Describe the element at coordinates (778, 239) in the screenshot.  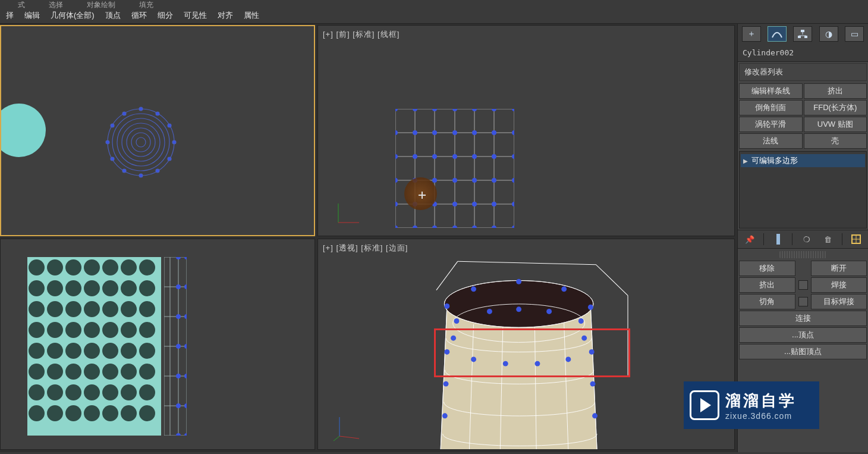
I see `show-end-result-icon` at that location.